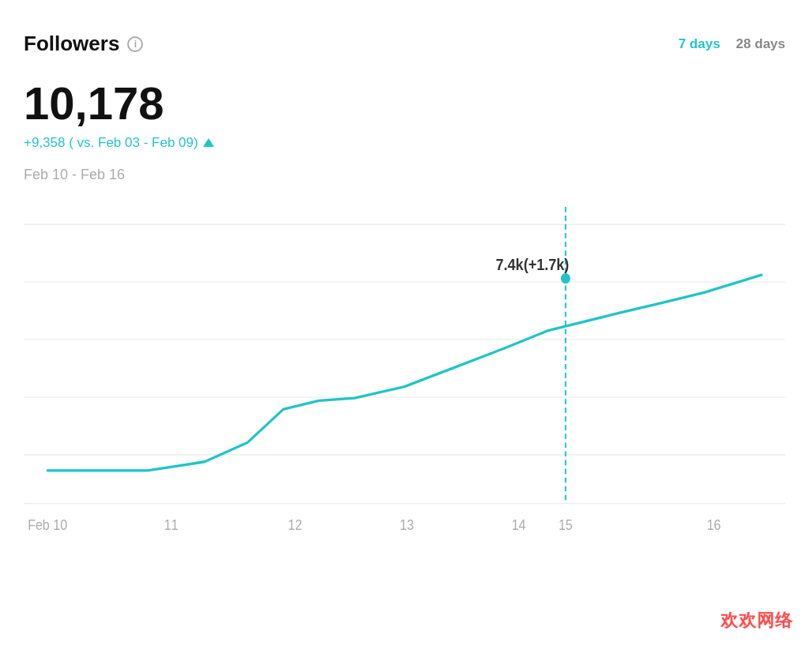  Describe the element at coordinates (71, 44) in the screenshot. I see `page-title: Followers` at that location.